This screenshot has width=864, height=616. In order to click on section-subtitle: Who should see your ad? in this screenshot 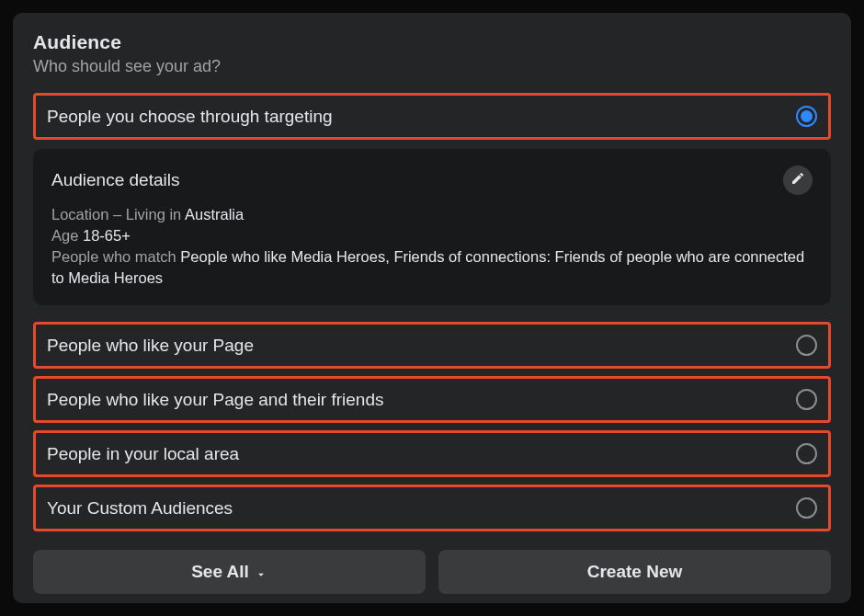, I will do `click(432, 66)`.